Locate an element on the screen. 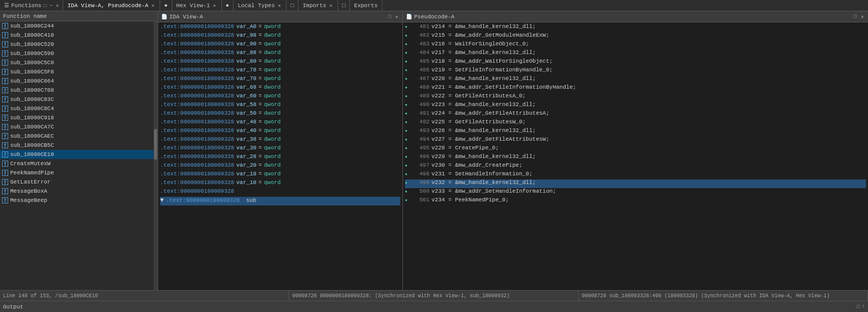 This screenshot has height=312, width=868. ida-variable: var_98 is located at coordinates (246, 35).